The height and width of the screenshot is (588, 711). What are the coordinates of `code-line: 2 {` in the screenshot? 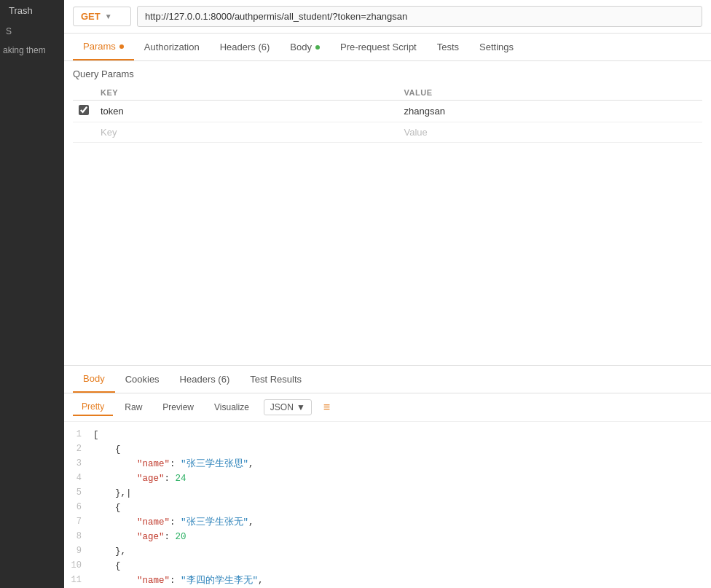 It's located at (388, 450).